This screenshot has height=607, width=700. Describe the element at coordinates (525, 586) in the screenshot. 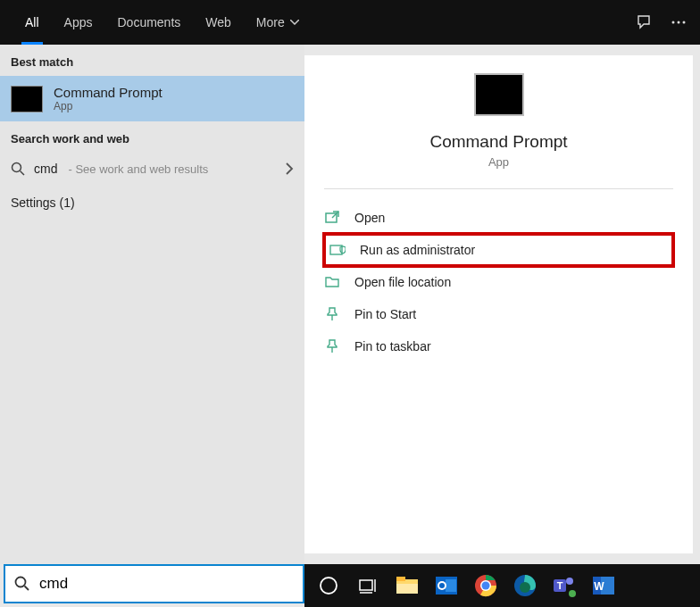

I see `edge-icon` at that location.